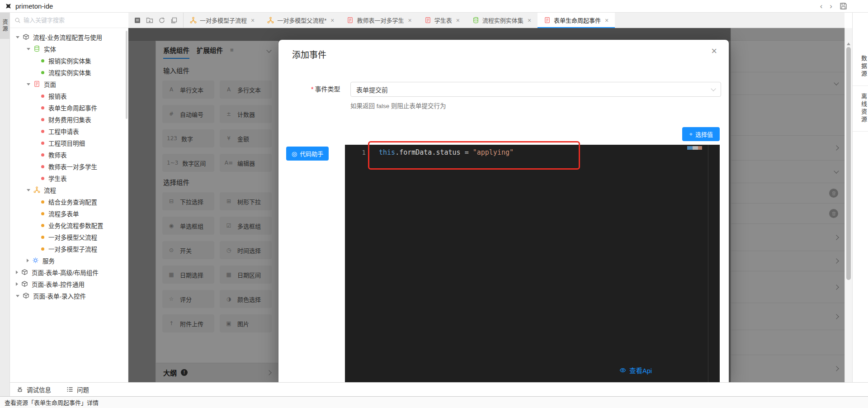 The width and height of the screenshot is (868, 408). I want to click on tree-item: 表单生命周起事件, so click(69, 108).